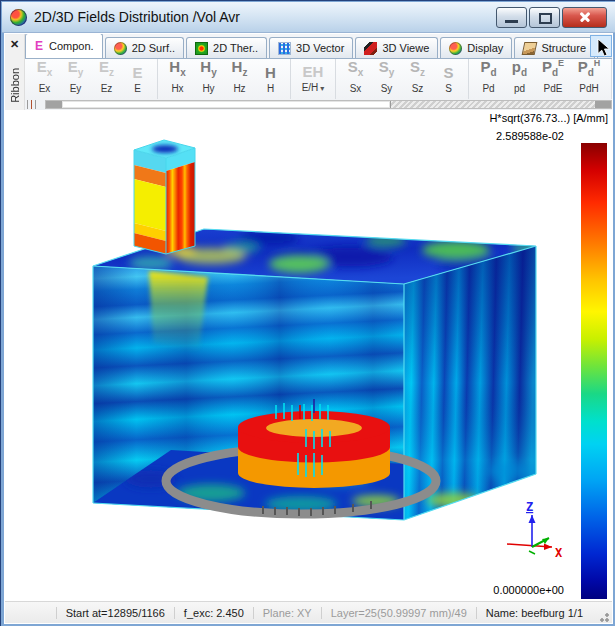  I want to click on axis-x-label: X, so click(559, 553).